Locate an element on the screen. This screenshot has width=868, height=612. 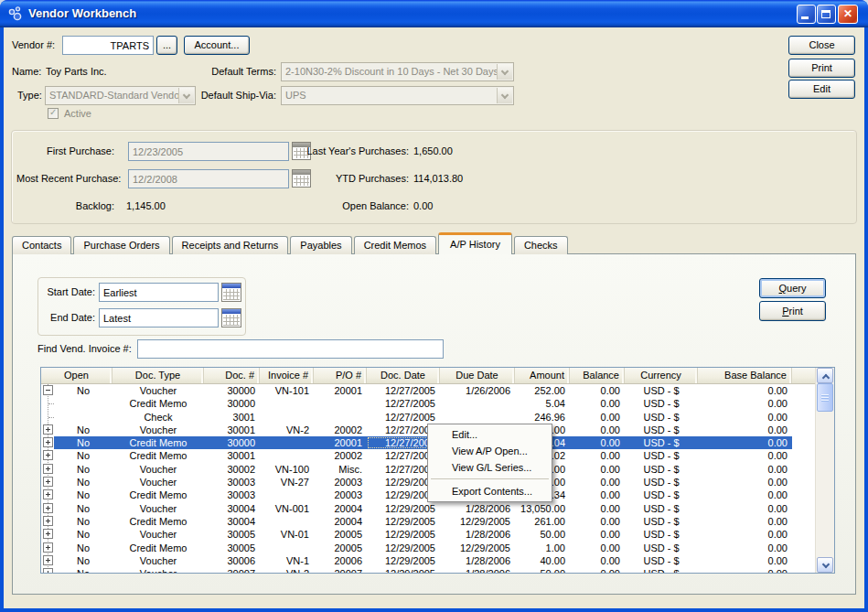
end-date-calendar-icon is located at coordinates (231, 318).